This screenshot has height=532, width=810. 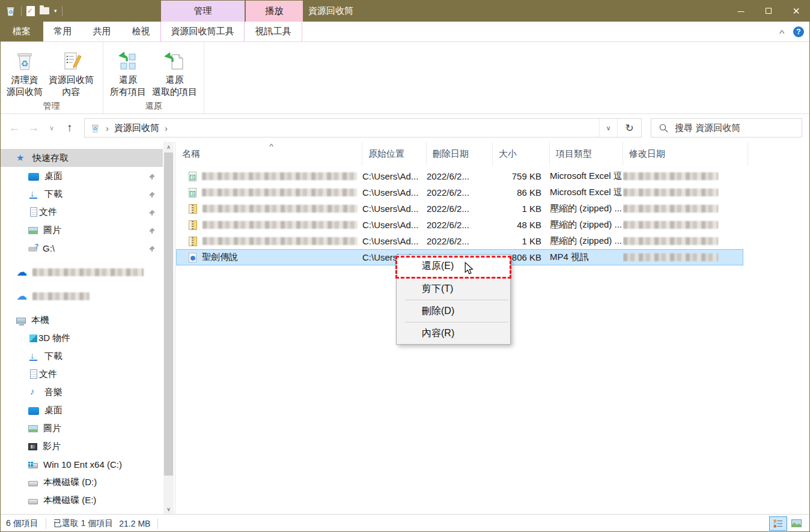 What do you see at coordinates (82, 500) in the screenshot?
I see `sidebar-item: 本機磁碟 (E:)` at bounding box center [82, 500].